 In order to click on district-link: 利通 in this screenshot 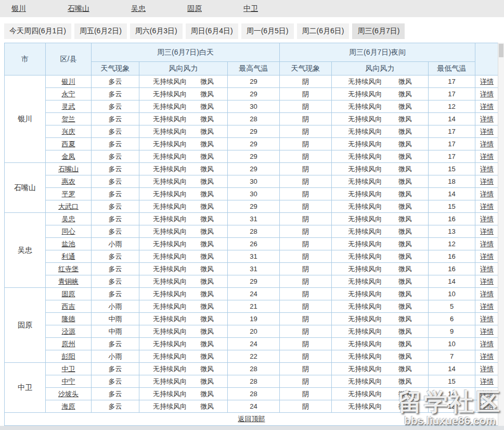, I will do `click(69, 256)`.